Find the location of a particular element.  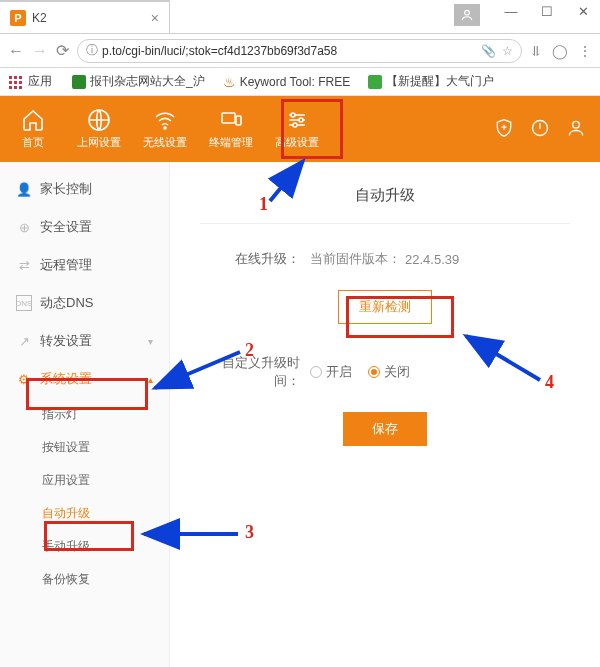

maximize-icon: ☐ is located at coordinates (547, 12).